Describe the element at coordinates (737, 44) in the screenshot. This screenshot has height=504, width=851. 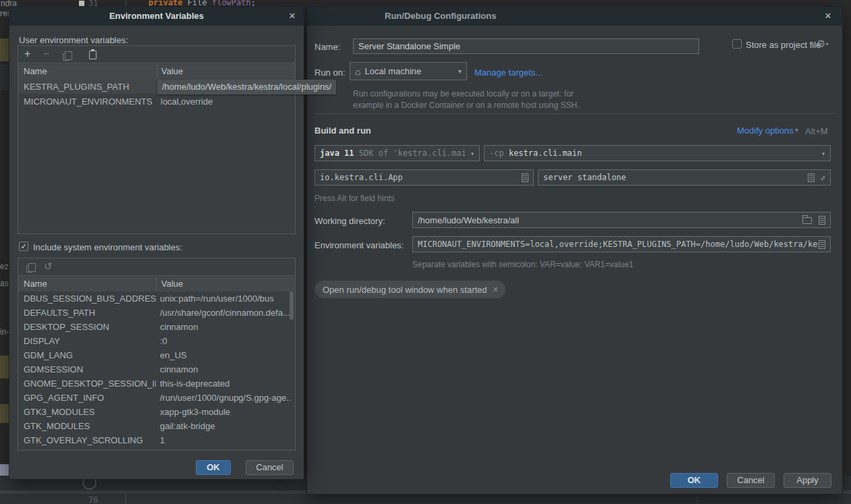
I see `store-as-project-file-checkbox` at that location.